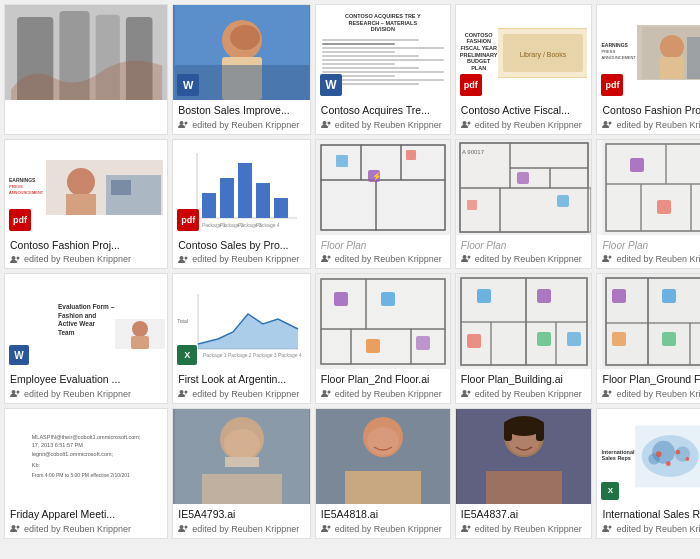 Image resolution: width=700 pixels, height=559 pixels. I want to click on card-contoso-fiscal: CONTOSO FASHIONFISCAL YEARPRELIMINARYBUD…, so click(524, 70).